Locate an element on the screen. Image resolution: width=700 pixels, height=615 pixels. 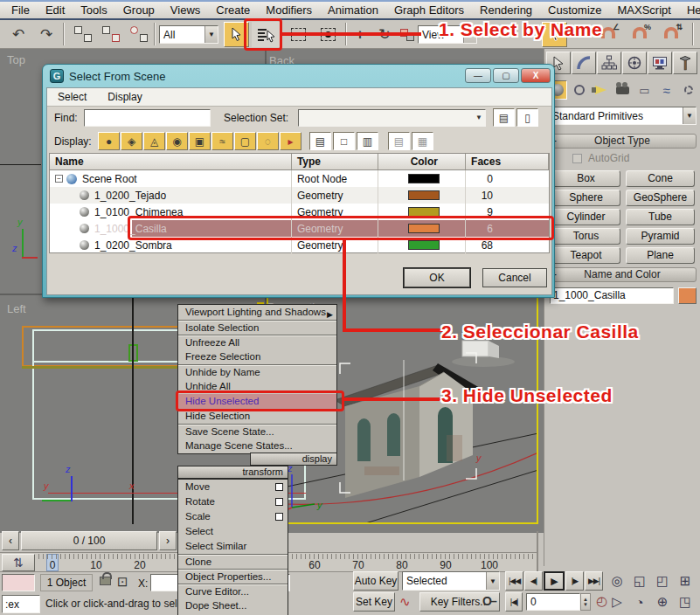
unlink-selection-button is located at coordinates (111, 34).